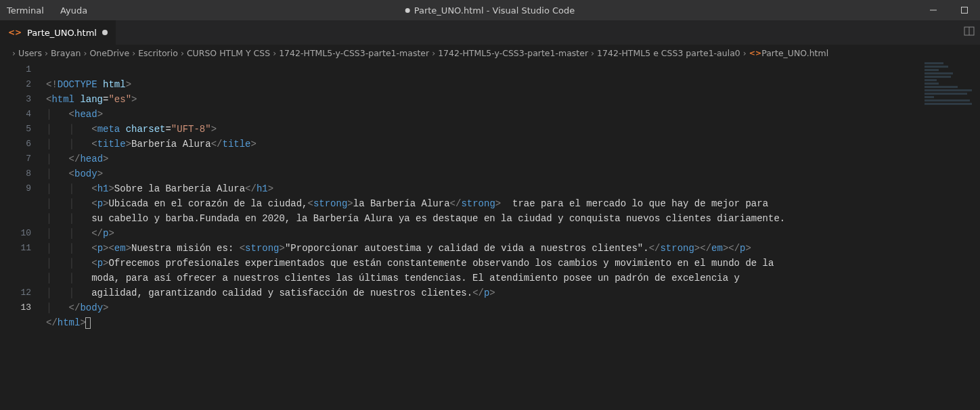 The image size is (980, 410). What do you see at coordinates (158, 53) in the screenshot?
I see `crumb-escritorio: Escritorio` at bounding box center [158, 53].